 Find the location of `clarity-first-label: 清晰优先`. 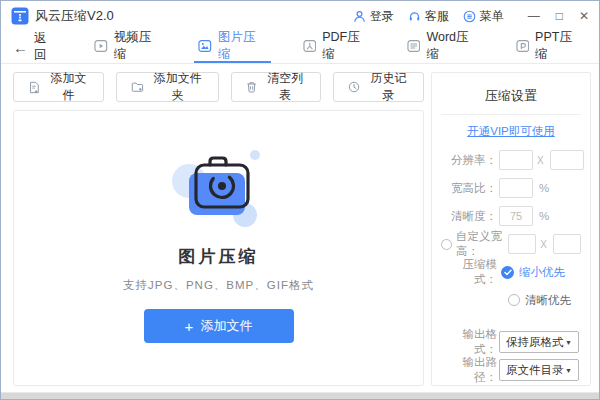

clarity-first-label: 清晰优先 is located at coordinates (548, 300).